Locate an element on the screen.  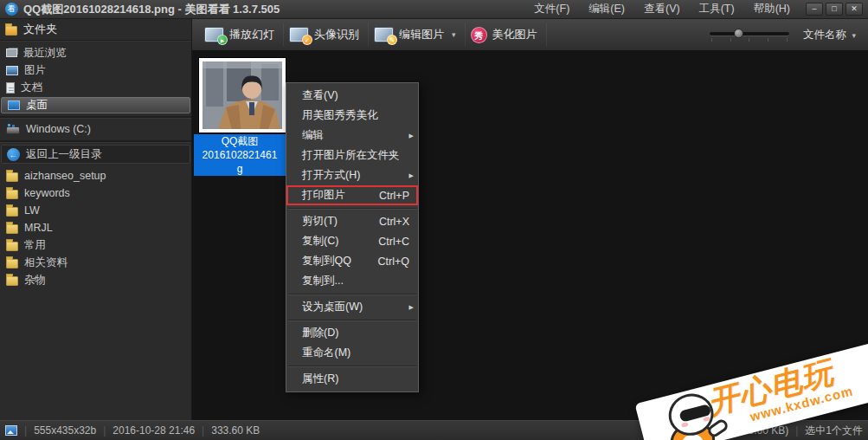
slideshow-icon is located at coordinates (215, 35).